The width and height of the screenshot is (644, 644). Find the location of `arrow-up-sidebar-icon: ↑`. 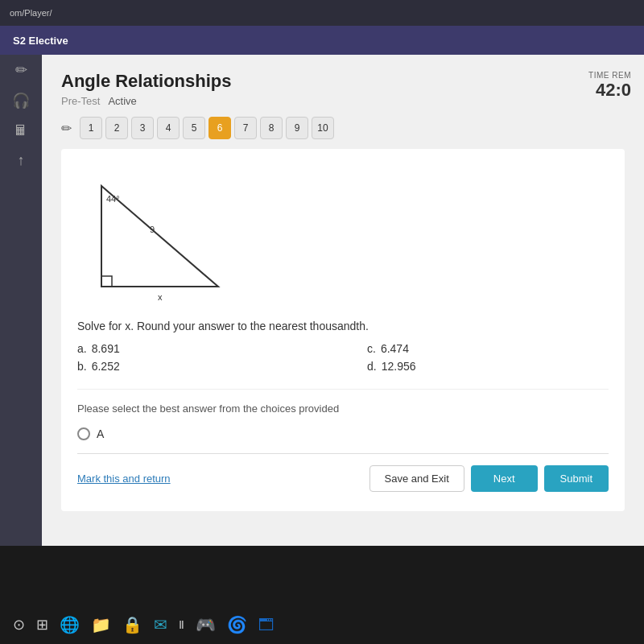

arrow-up-sidebar-icon: ↑ is located at coordinates (21, 161).